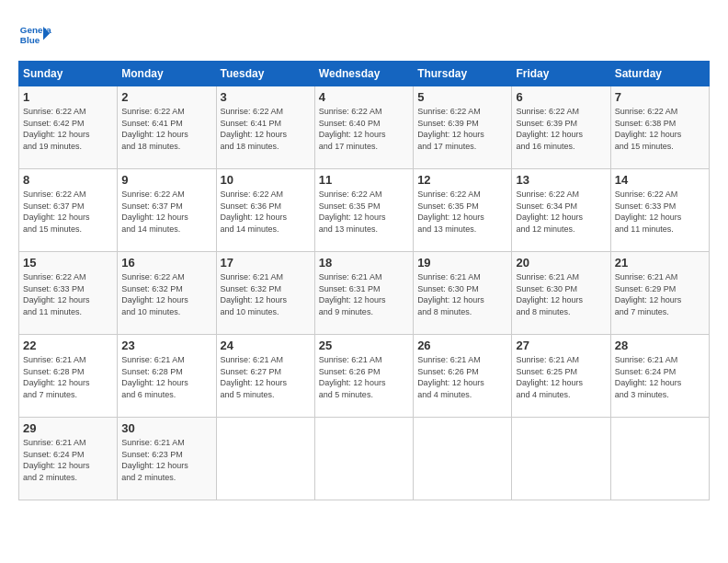 Image resolution: width=728 pixels, height=563 pixels. I want to click on day-info: Sunrise: 6:21 AM Sunset: 6:26 PM Dayligh…, so click(364, 377).